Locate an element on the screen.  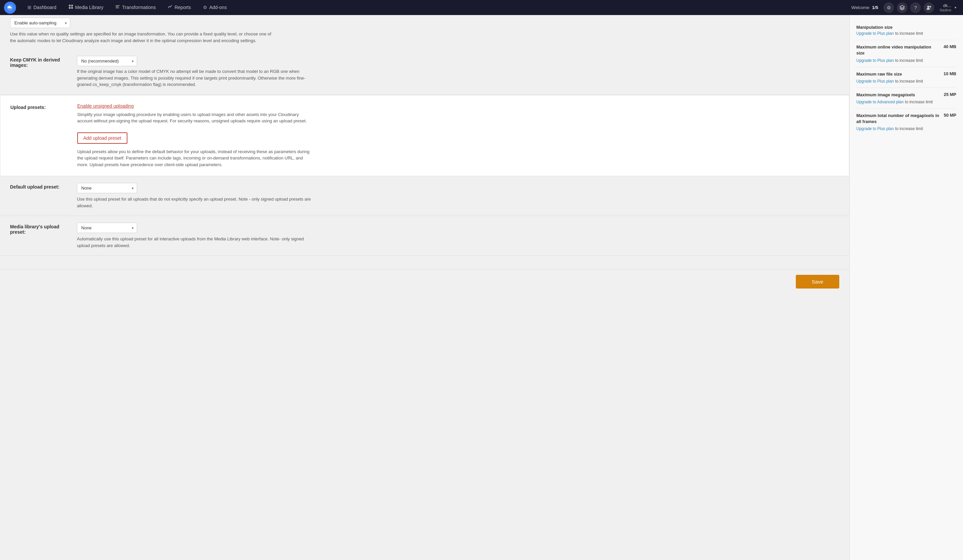
topnav: ⊞ Dashboard Media Library Transformation… is located at coordinates (481, 8).